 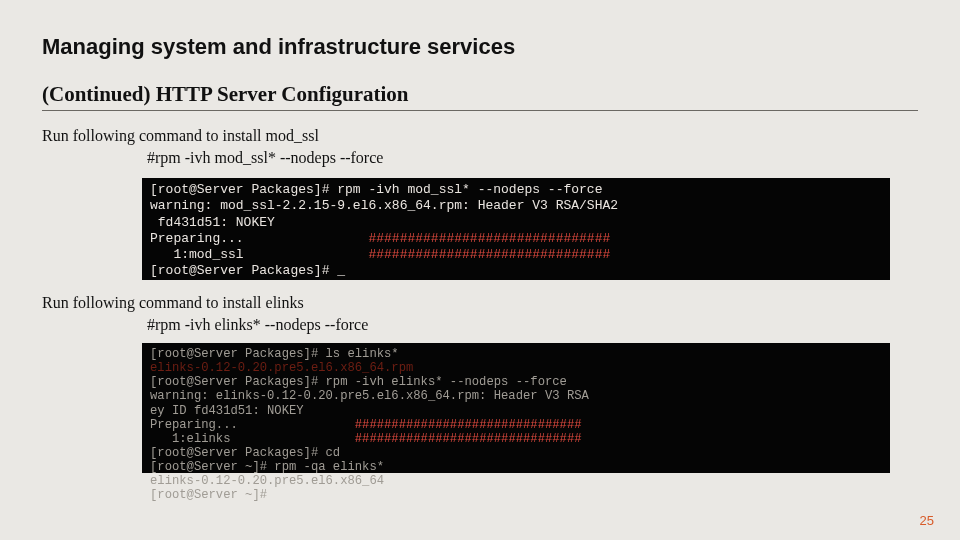 I want to click on term1-line: [root@Server Packages]# rpm -ivh mod_ssl…, so click(x=376, y=190).